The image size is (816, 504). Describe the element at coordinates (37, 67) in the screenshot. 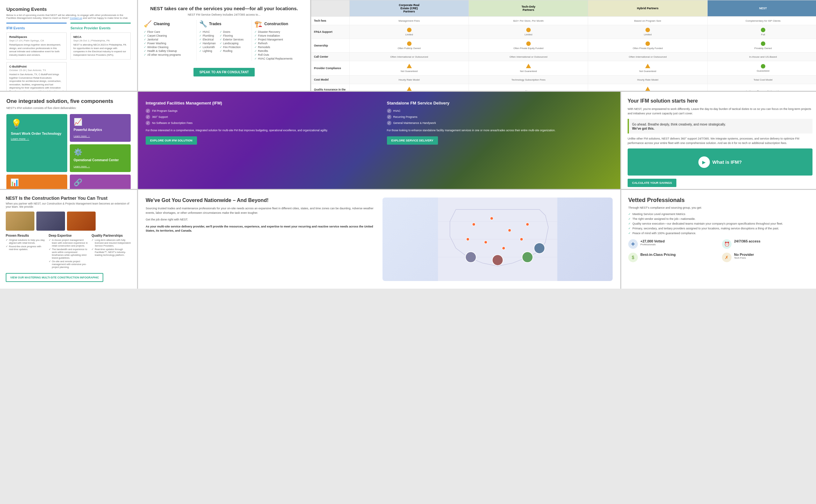

I see `event-title-cbuildpoint: C-BuildPoint` at that location.